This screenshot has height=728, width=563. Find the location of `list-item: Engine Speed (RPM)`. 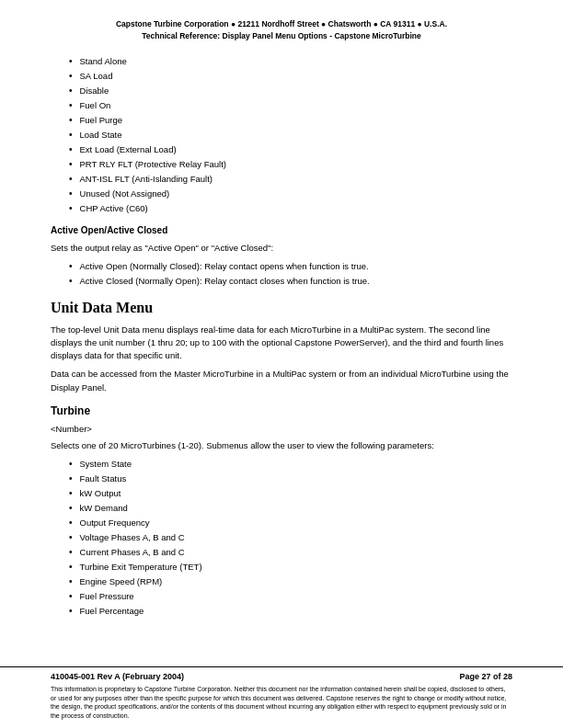

list-item: Engine Speed (RPM) is located at coordinates (291, 582).